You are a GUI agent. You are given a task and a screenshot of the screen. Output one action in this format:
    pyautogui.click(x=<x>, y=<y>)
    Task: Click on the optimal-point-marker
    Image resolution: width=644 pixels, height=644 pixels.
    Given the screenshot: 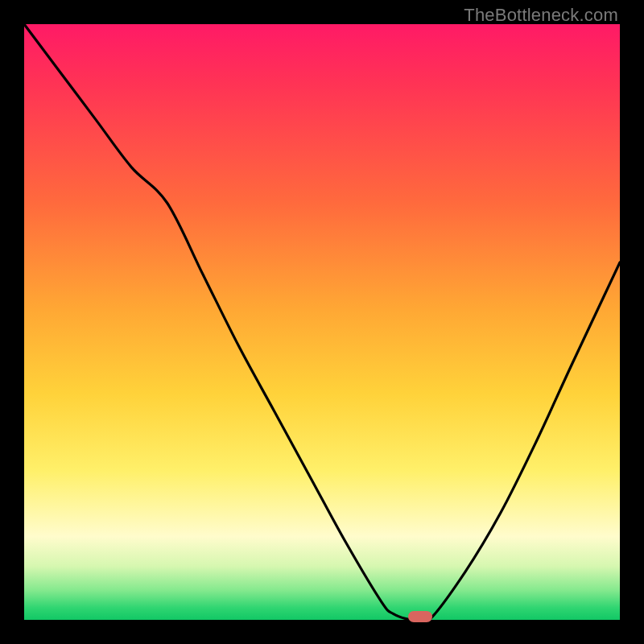 What is the action you would take?
    pyautogui.click(x=420, y=617)
    